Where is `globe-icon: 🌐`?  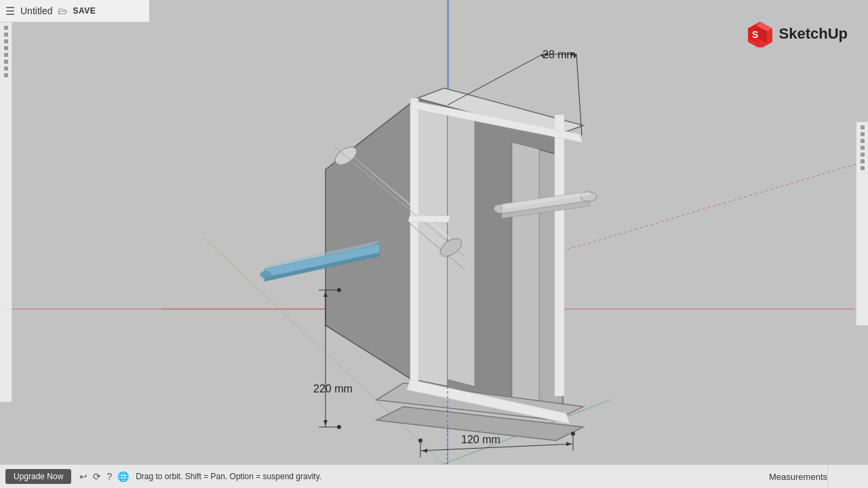 globe-icon: 🌐 is located at coordinates (123, 476).